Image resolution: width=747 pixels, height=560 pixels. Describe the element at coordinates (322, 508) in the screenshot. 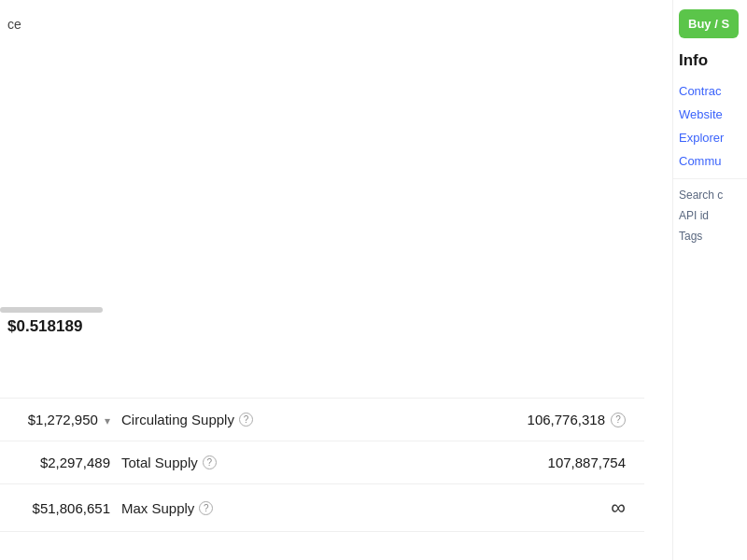

I see `table-row: $51,806,651 Max Supply ? ∞` at that location.